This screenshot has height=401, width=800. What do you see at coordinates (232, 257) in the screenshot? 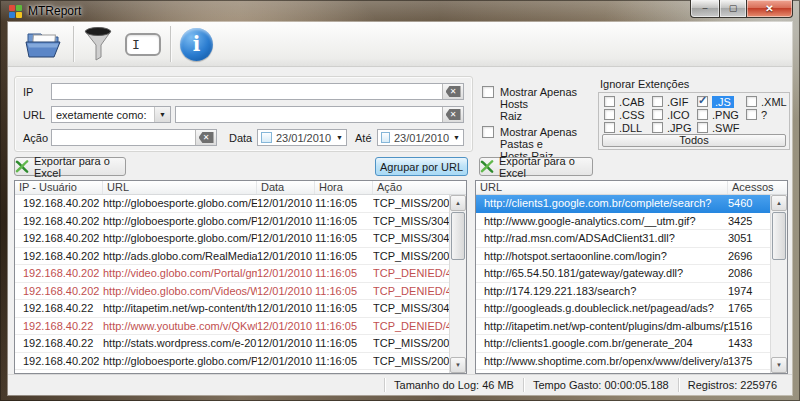
I see `table-row: 192.168.40.202 http://ads.globo.com/Real…` at bounding box center [232, 257].